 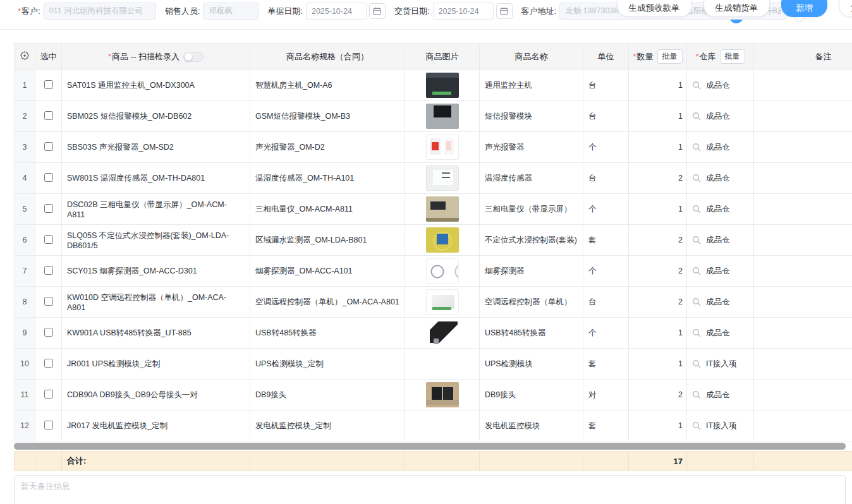 What do you see at coordinates (846, 9) in the screenshot?
I see `copy-button: 复制` at bounding box center [846, 9].